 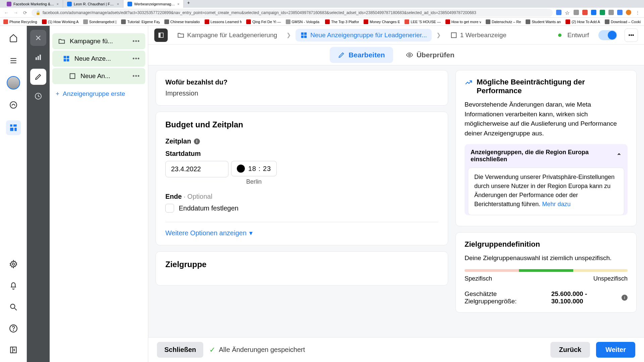 I want to click on bookmark: The Top 3 Platfor..., so click(x=342, y=22).